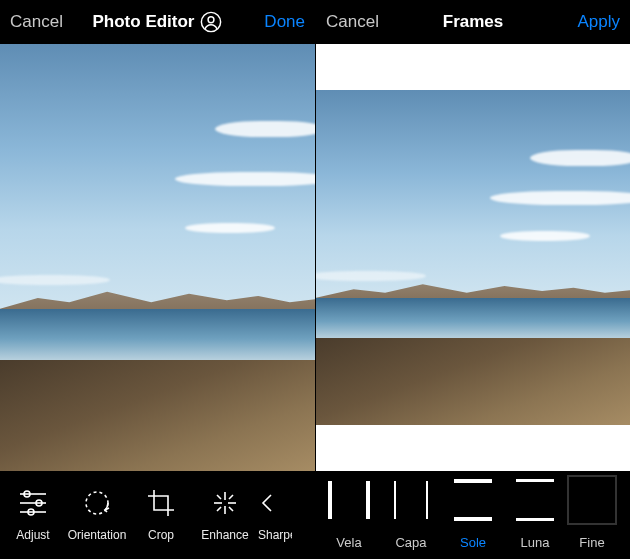 The height and width of the screenshot is (559, 630). Describe the element at coordinates (535, 512) in the screenshot. I see `frame-option-luna: Luna` at that location.